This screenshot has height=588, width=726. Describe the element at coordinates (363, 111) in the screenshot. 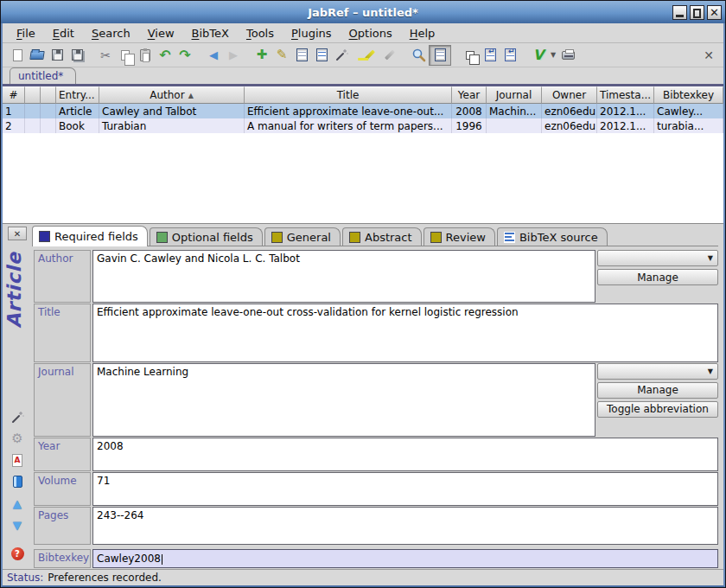

I see `table-row: 1 Article Cawley and Talbot Efficient ap…` at that location.